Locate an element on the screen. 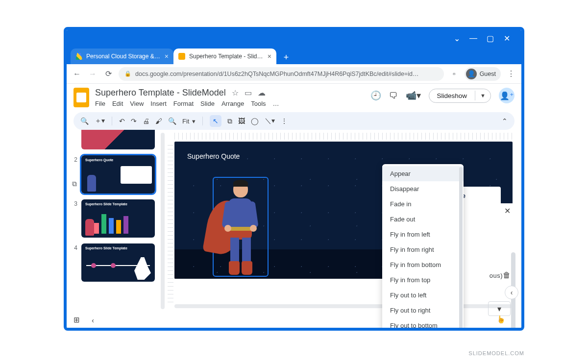 This screenshot has width=588, height=364. figure-mini-icon is located at coordinates (143, 268).